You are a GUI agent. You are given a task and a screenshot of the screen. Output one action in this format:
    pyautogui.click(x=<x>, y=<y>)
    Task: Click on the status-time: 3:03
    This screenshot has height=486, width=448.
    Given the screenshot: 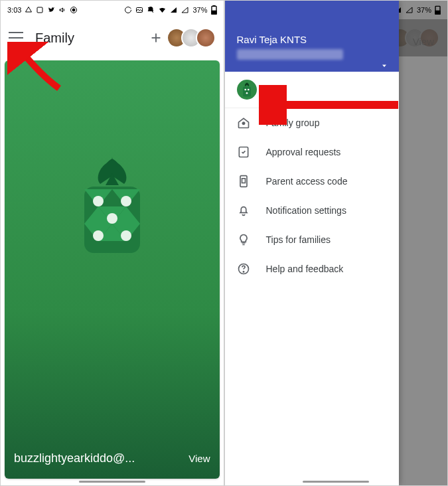 What is the action you would take?
    pyautogui.click(x=15, y=10)
    